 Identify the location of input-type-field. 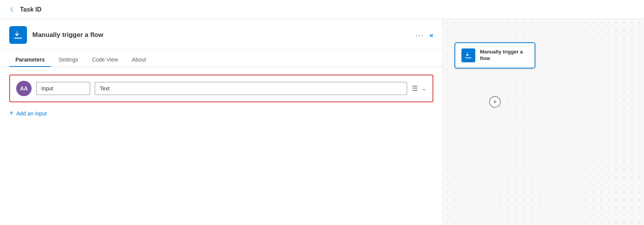
(251, 88).